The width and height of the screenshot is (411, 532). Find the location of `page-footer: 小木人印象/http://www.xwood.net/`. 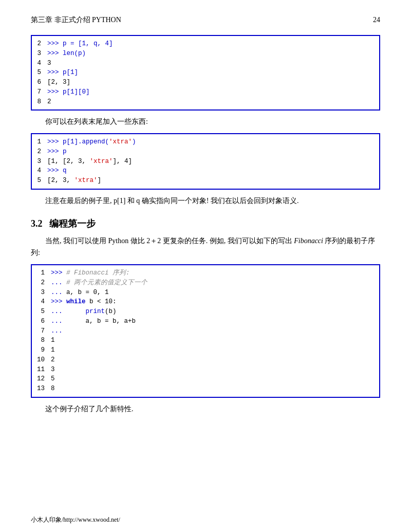

page-footer: 小木人印象/http://www.xwood.net/ is located at coordinates (76, 520).